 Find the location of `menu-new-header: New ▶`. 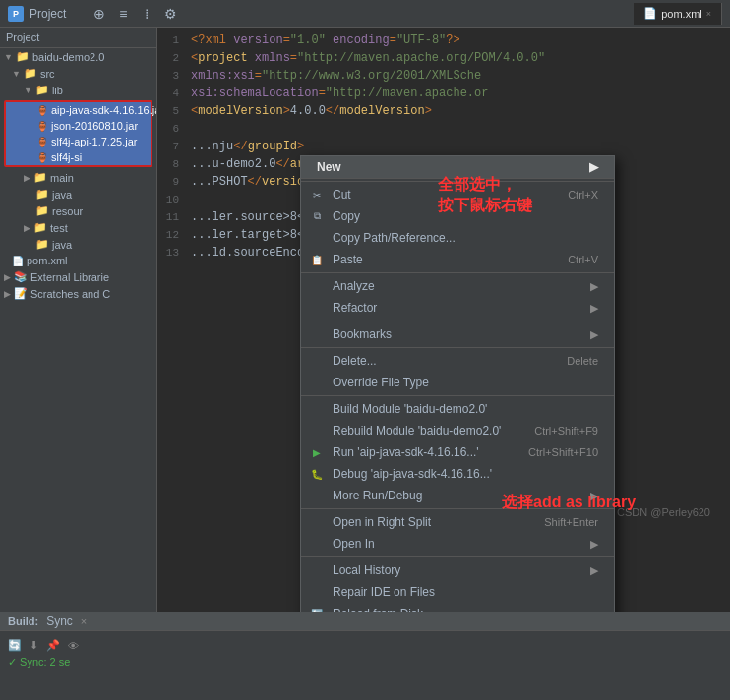

menu-new-header: New ▶ is located at coordinates (457, 167).